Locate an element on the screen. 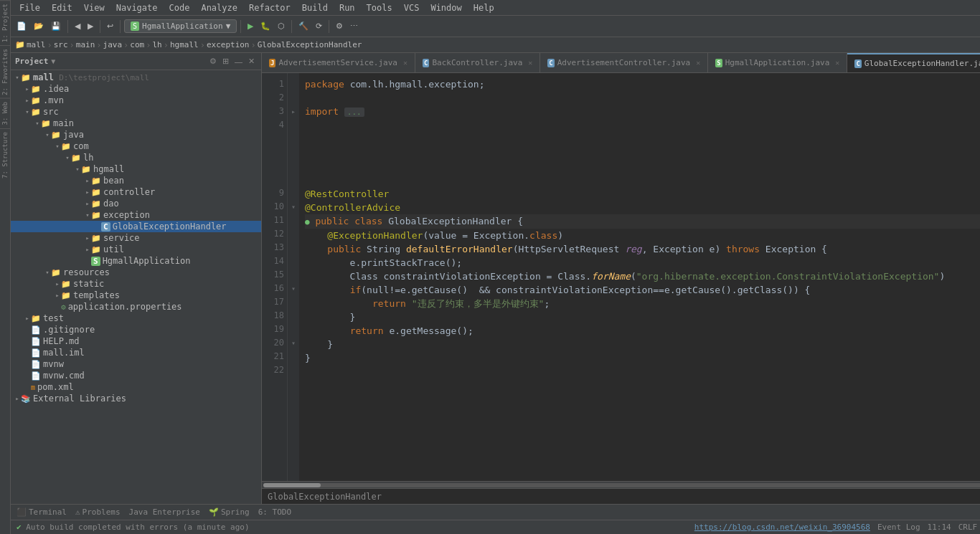  debug-button: 🐛 is located at coordinates (265, 26).